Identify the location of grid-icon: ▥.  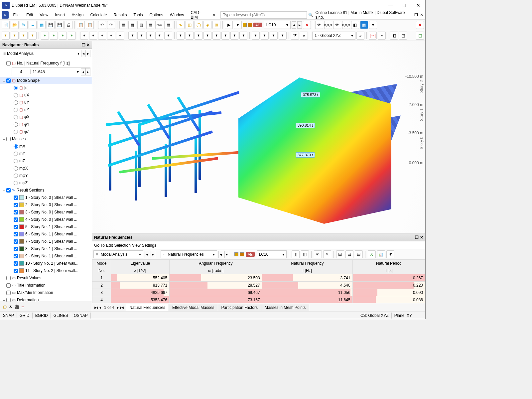
(141, 25).